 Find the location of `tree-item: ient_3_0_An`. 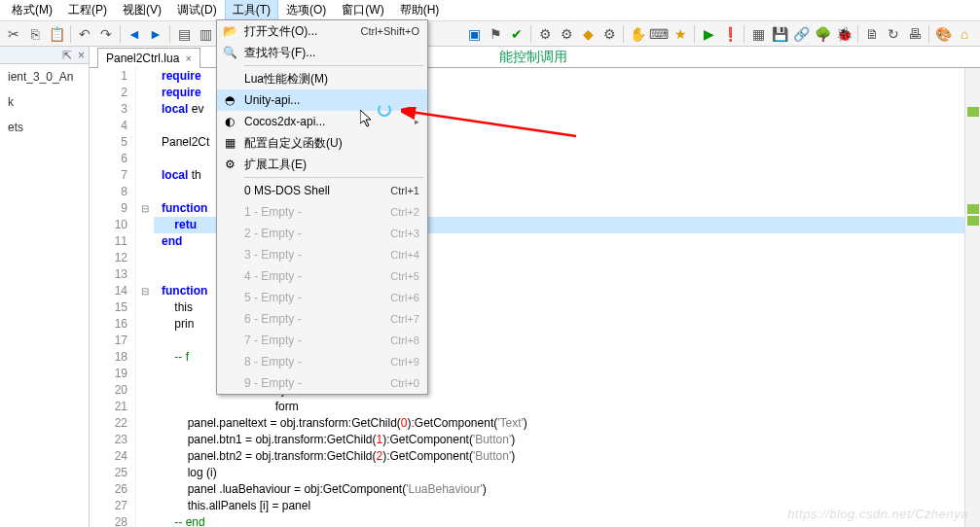

tree-item: ient_3_0_An is located at coordinates (45, 77).